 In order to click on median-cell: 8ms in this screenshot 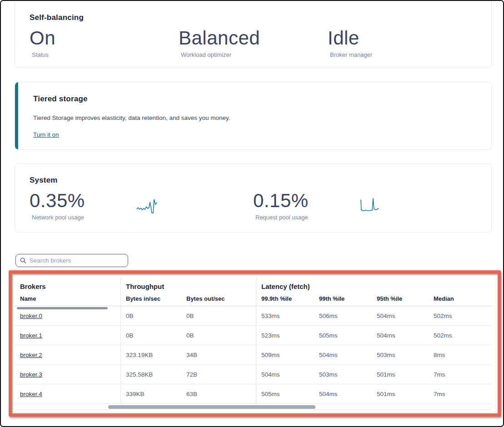, I will do `click(460, 355)`.